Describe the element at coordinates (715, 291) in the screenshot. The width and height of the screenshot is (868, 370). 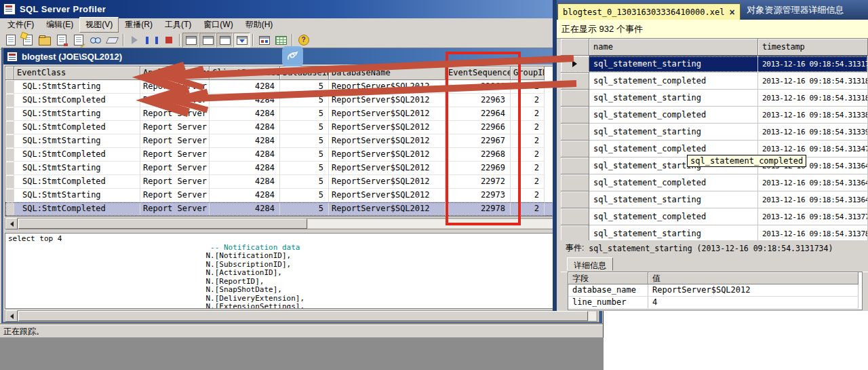
I see `field-row: database_nameReportServer$SQL2012` at that location.